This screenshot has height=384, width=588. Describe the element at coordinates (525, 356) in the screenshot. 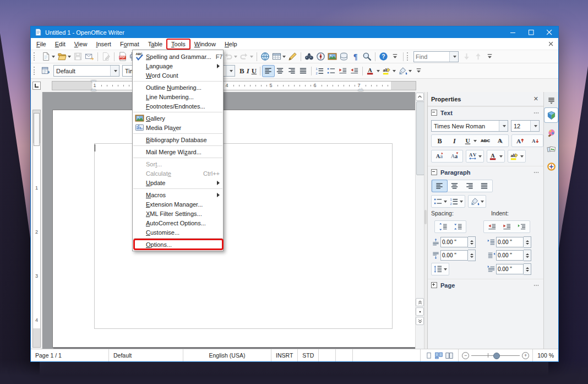

I see `zoom-in-button: +` at that location.